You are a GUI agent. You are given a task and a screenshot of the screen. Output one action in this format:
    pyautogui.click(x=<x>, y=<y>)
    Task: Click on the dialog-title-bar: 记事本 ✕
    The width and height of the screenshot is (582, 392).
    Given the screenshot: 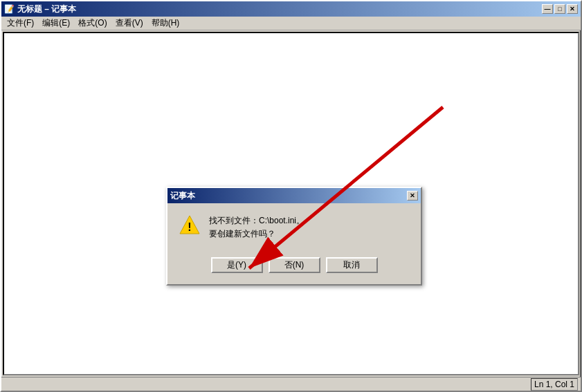 What is the action you would take?
    pyautogui.click(x=294, y=196)
    